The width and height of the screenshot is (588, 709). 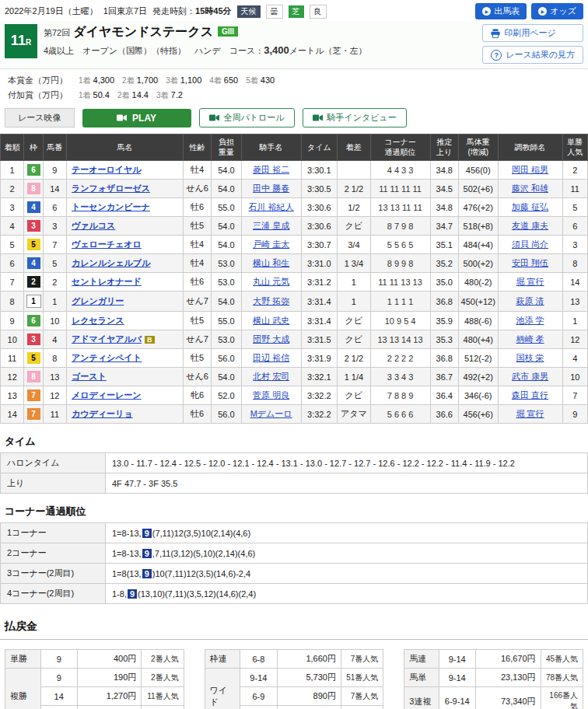 What do you see at coordinates (271, 301) in the screenshot?
I see `jockey-link: 大野 拓弥` at bounding box center [271, 301].